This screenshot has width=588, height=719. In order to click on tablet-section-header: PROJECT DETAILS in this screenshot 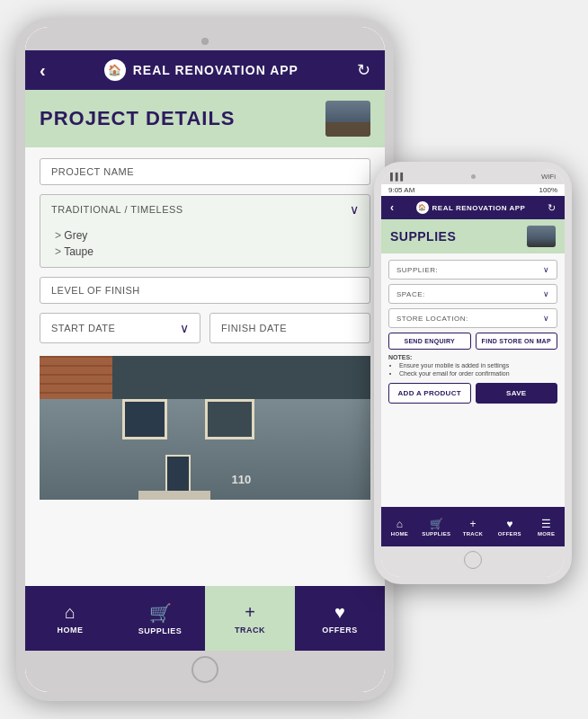, I will do `click(205, 119)`.